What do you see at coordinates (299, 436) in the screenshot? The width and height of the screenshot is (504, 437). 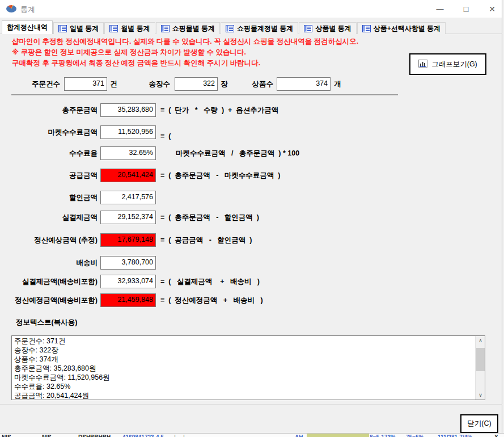 I see `bg-fragment: AH` at bounding box center [299, 436].